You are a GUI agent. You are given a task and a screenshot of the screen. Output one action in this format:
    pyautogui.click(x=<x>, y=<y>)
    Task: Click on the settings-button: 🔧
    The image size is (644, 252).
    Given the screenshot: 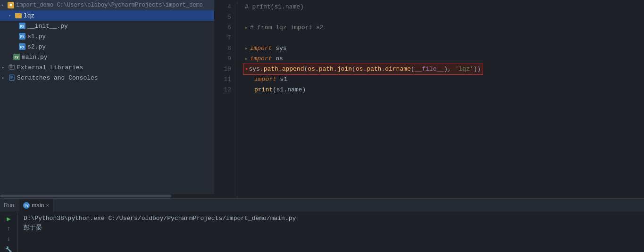 What is the action you would take?
    pyautogui.click(x=9, y=249)
    